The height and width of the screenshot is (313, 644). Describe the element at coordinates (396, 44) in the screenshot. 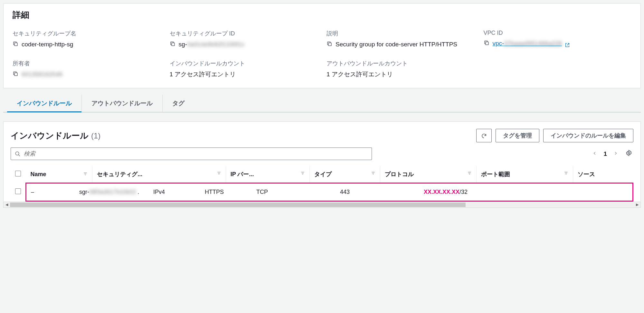

I see `desc-value: Security group for code-server HTTP/HTTP…` at that location.